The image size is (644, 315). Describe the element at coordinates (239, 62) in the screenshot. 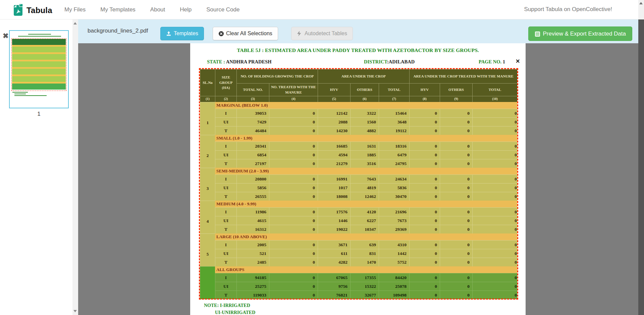

I see `doc-state: STATE : ANDHRA PRADESH` at that location.